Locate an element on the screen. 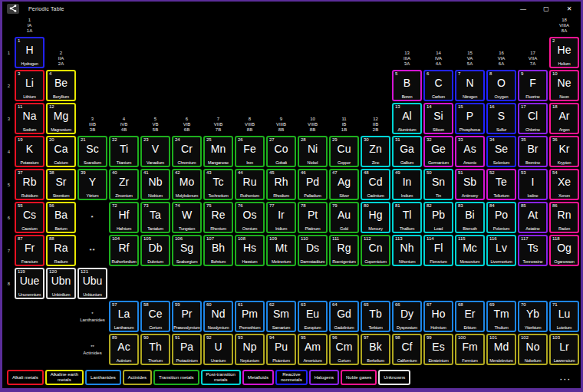  element-tile-s: 16SSulfur is located at coordinates (502, 118).